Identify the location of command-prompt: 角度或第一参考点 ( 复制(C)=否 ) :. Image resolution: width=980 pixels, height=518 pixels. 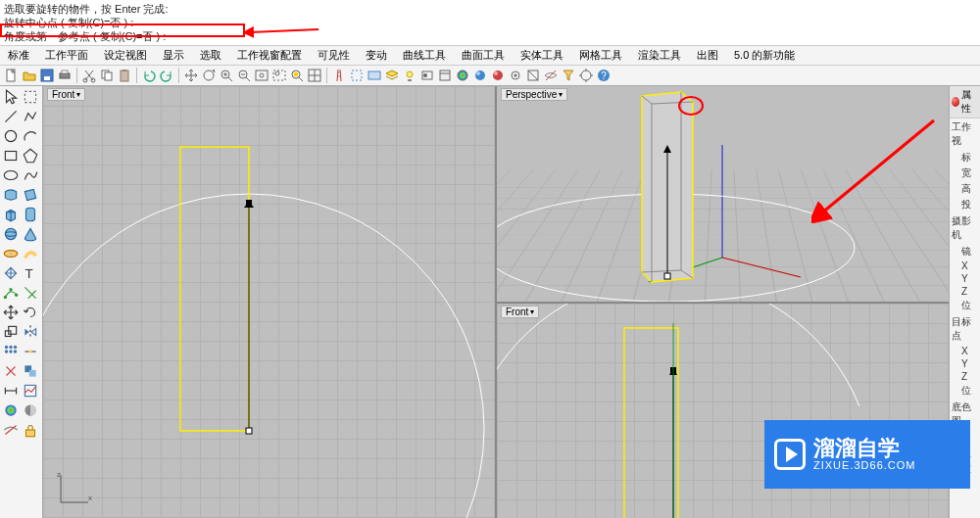
(490, 36).